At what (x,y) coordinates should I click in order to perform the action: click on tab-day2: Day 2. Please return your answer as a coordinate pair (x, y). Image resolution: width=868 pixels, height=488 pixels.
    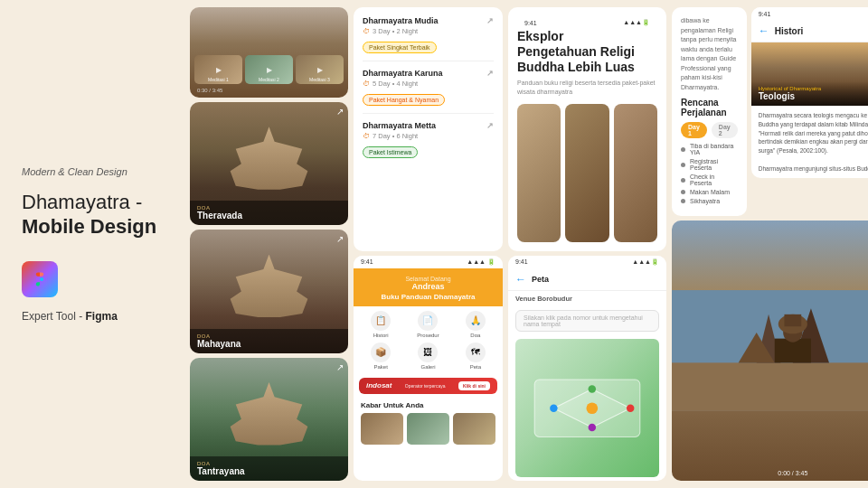
    Looking at the image, I should click on (725, 130).